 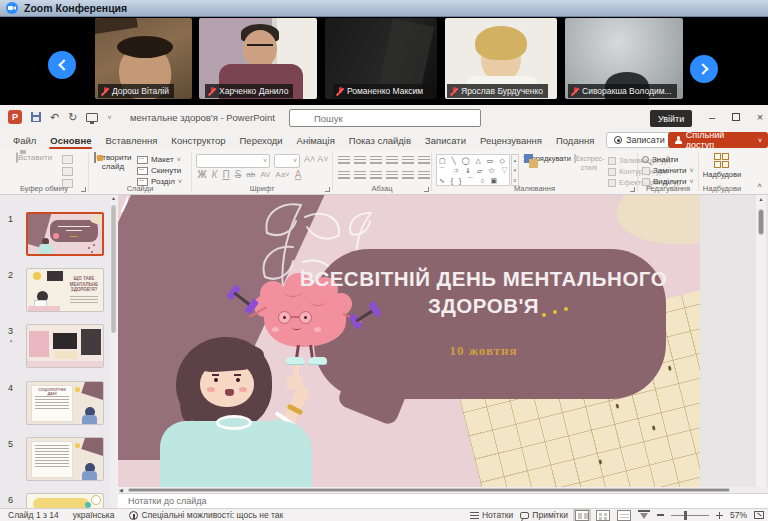 I want to click on panel-scrollbar: ▲, so click(x=114, y=352).